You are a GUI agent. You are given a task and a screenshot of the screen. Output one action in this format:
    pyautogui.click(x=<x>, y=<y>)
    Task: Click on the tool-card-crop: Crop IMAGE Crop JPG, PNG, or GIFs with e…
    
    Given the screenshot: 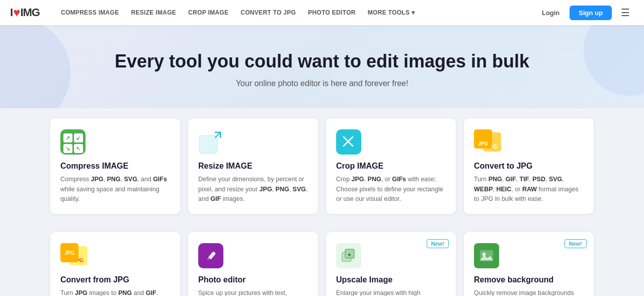 What is the action you would take?
    pyautogui.click(x=391, y=166)
    